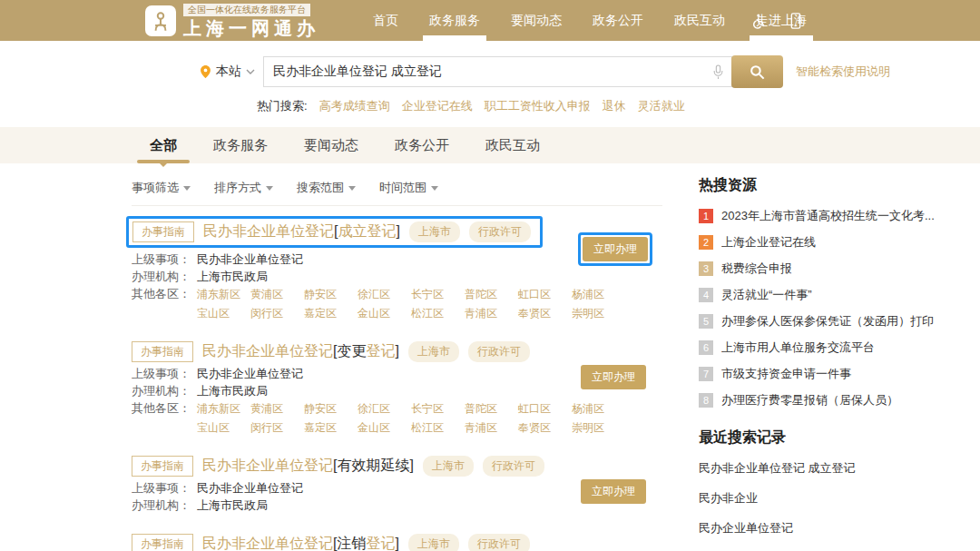 The height and width of the screenshot is (551, 980). What do you see at coordinates (835, 216) in the screenshot?
I see `hot-resource-item: 1 2023年上海市普通高校招生统一文化考...` at bounding box center [835, 216].